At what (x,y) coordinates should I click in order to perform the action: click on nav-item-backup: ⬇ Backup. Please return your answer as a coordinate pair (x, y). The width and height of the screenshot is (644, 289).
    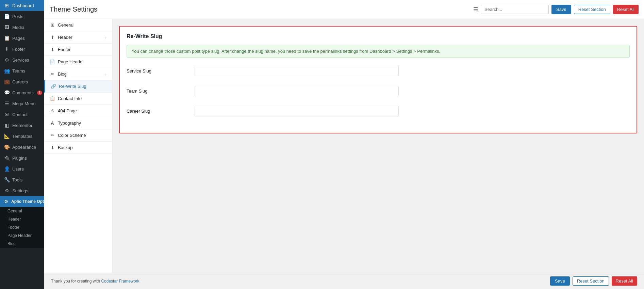
    Looking at the image, I should click on (78, 148).